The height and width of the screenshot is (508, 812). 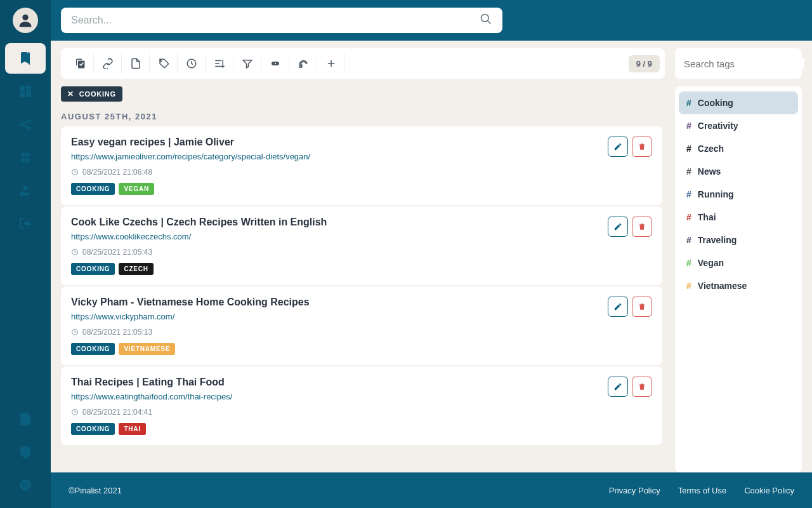 I want to click on sidebar-logout, so click(x=25, y=224).